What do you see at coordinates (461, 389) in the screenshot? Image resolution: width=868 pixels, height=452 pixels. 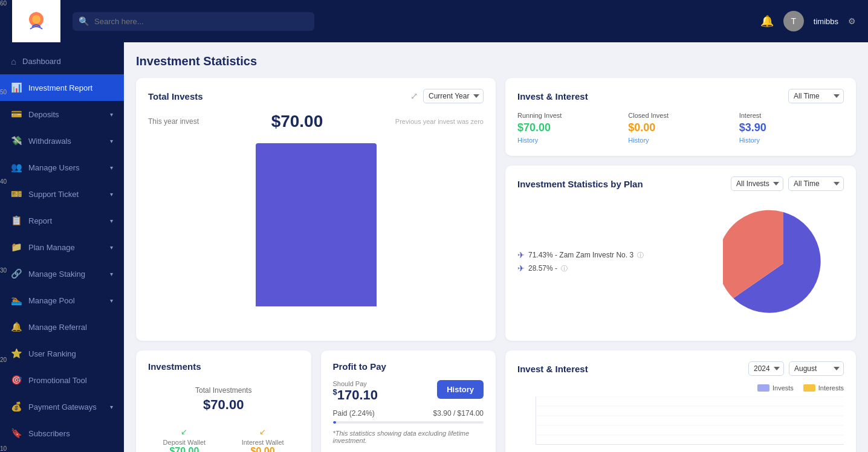 I see `history-button: History` at bounding box center [461, 389].